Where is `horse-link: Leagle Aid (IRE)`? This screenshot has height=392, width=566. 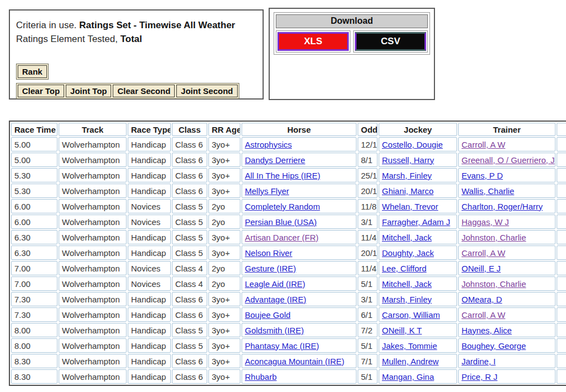 horse-link: Leagle Aid (IRE) is located at coordinates (275, 284).